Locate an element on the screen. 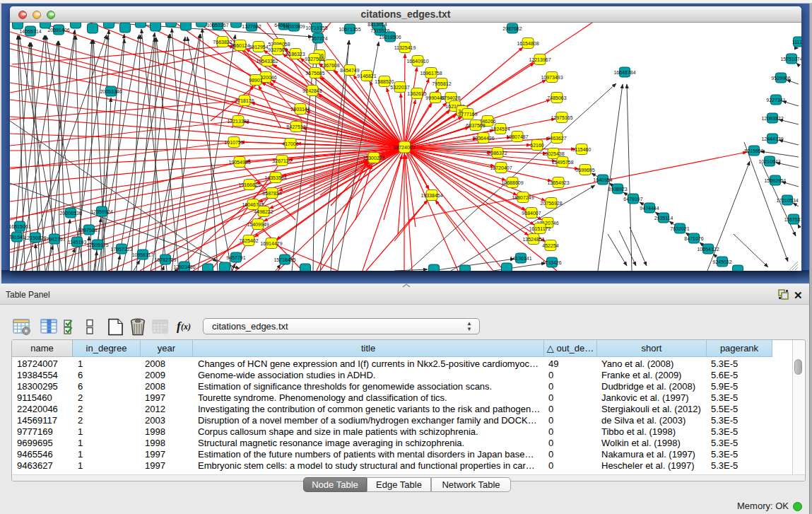 This screenshot has height=514, width=812. svg-text: 1167537 is located at coordinates (793, 219).